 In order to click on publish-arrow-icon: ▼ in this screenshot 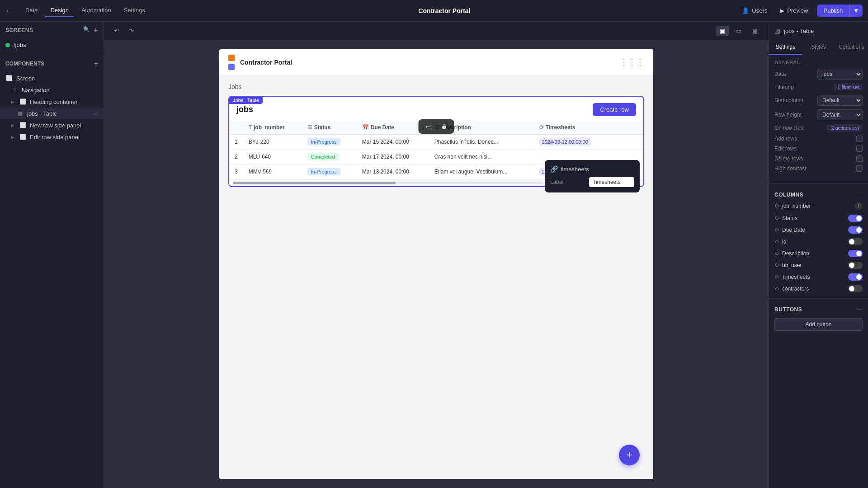, I will do `click(856, 11)`.